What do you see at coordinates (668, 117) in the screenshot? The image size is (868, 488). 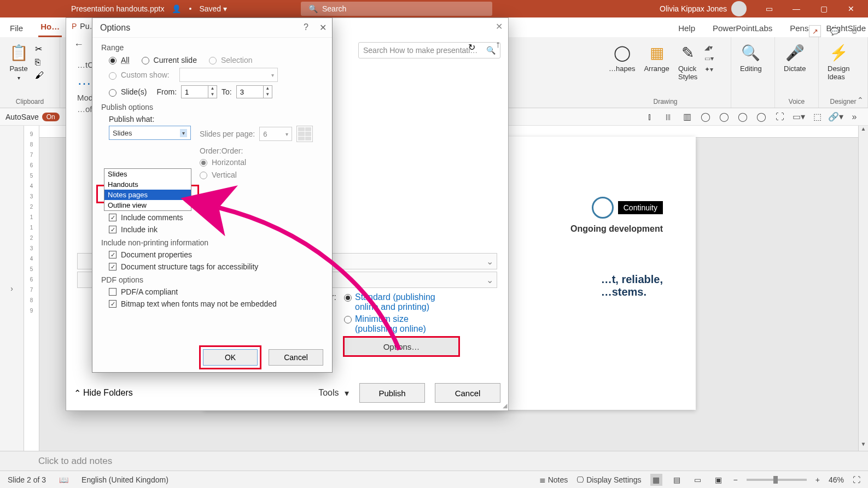 I see `qa-distribute-icon: ⫼` at bounding box center [668, 117].